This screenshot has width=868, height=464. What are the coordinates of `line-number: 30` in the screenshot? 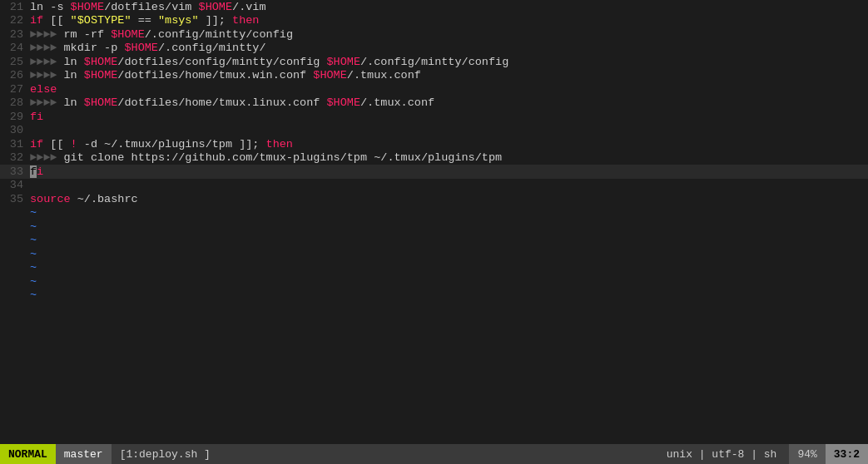 It's located at (15, 130).